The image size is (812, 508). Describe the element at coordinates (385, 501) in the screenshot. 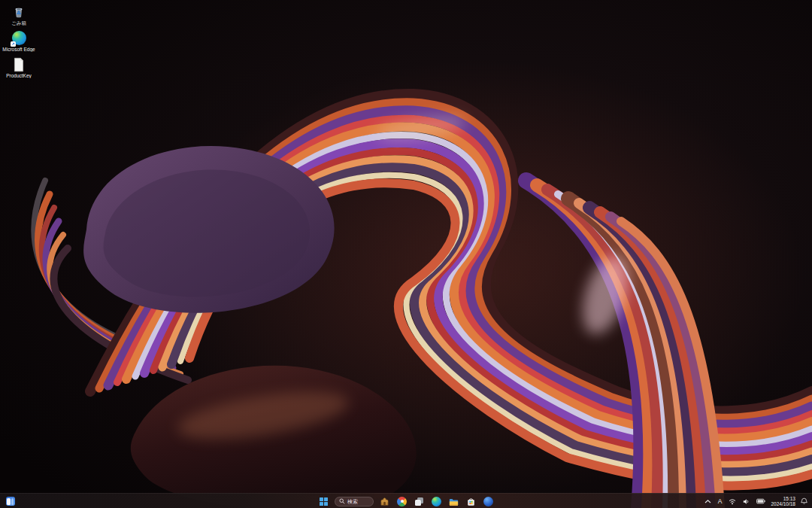

I see `castle-app-icon` at that location.